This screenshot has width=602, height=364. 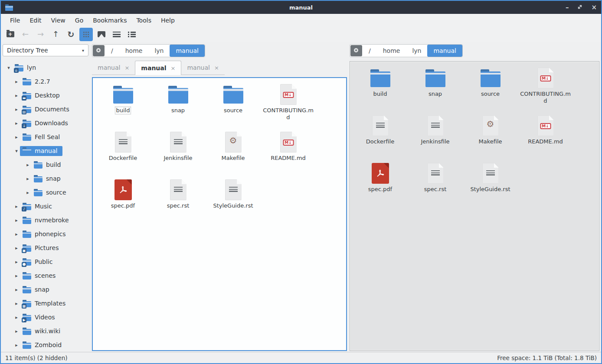 I want to click on tree-item-wiki-wiki: ▸wiki.wiki, so click(x=46, y=331).